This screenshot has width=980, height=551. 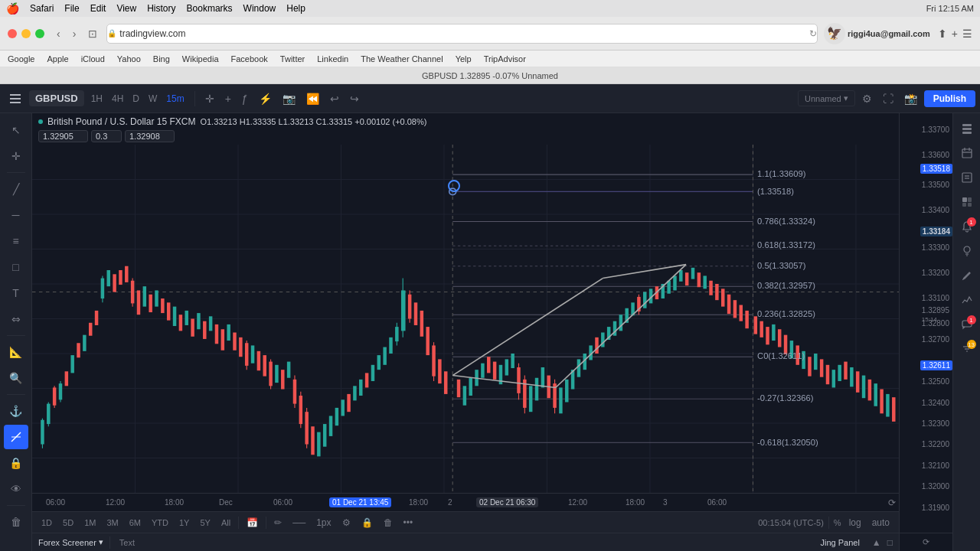 I want to click on apple-menu: 🍎, so click(x=12, y=8).